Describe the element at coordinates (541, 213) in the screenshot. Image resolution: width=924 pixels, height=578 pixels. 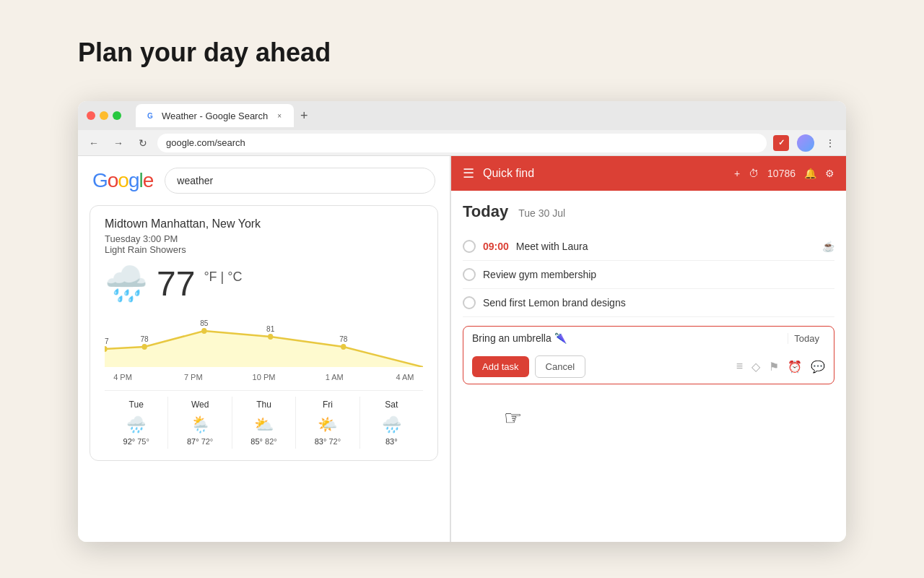
I see `today-date: Tue 30 Jul` at that location.